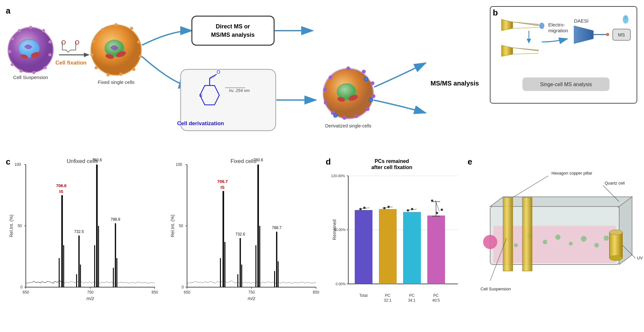 The image size is (644, 332). What do you see at coordinates (412, 248) in the screenshot?
I see `bar-pc341` at bounding box center [412, 248].